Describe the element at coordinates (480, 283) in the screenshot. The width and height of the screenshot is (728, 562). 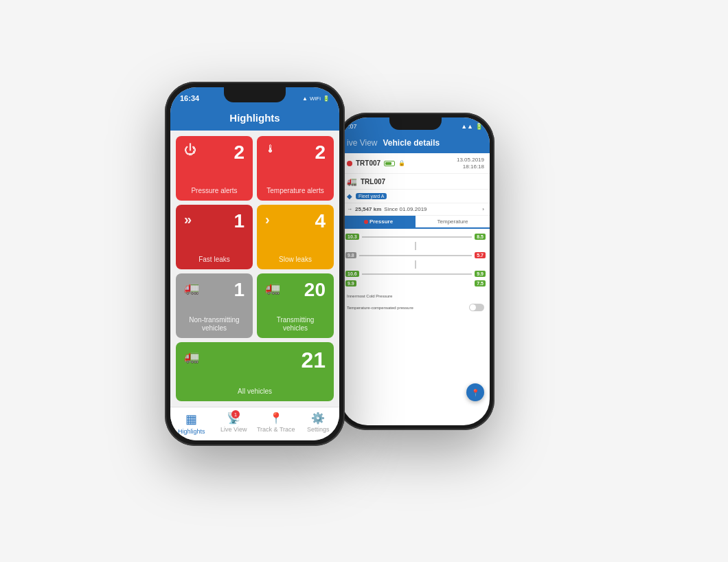
I see `tyre-br: 7.5` at that location.